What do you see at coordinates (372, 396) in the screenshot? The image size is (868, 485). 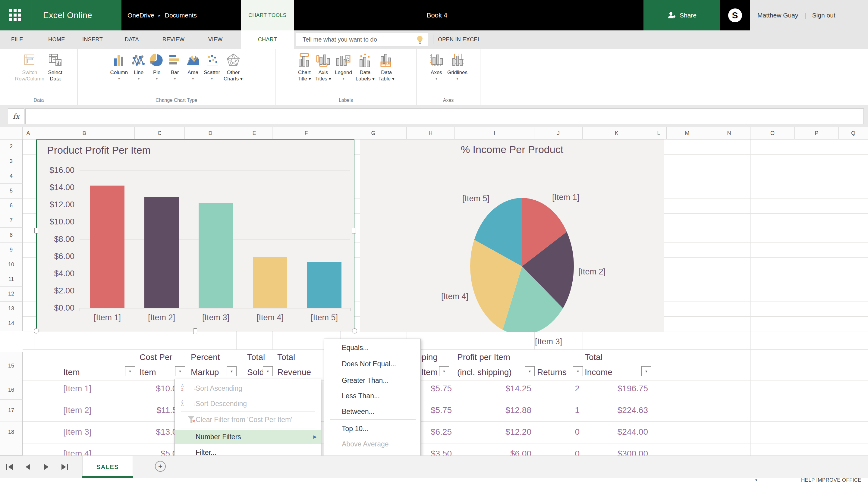 I see `submenu-item-less-than: Less Than...` at bounding box center [372, 396].